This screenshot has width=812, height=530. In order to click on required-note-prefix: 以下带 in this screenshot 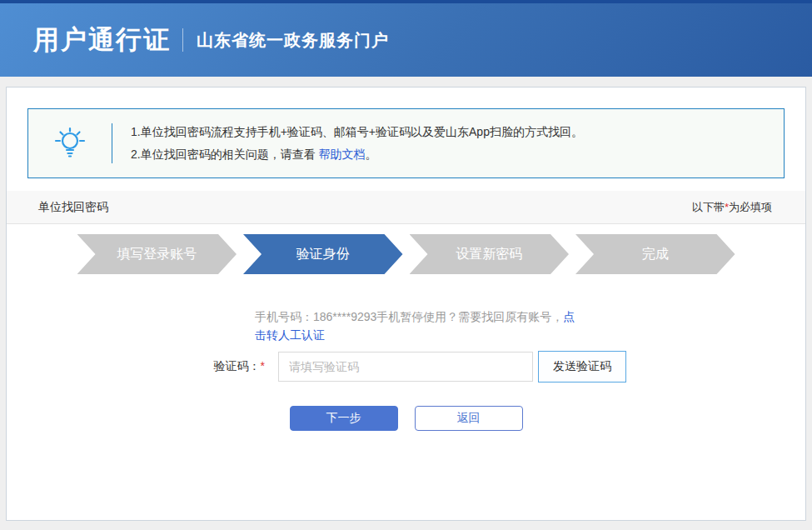, I will do `click(708, 207)`.